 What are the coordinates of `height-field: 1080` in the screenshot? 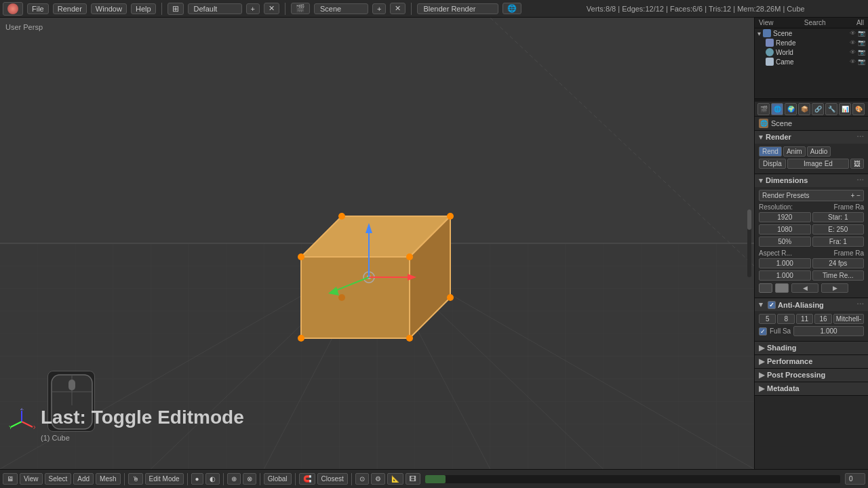 It's located at (785, 229).